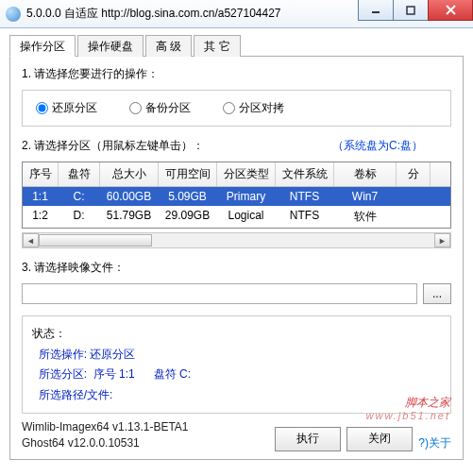  Describe the element at coordinates (376, 10) in the screenshot. I see `minimize-button` at that location.